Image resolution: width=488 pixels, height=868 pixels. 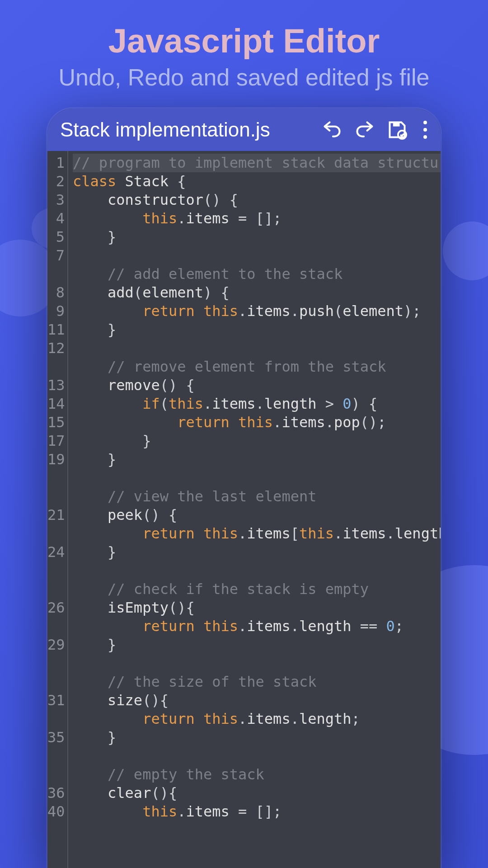 I want to click on code-line: return this.items.length;, so click(x=257, y=719).